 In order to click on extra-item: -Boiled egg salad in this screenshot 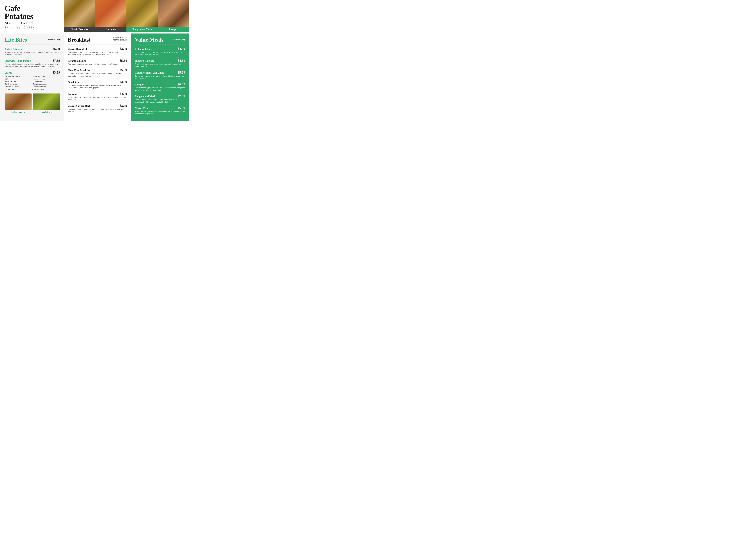, I will do `click(46, 76)`.